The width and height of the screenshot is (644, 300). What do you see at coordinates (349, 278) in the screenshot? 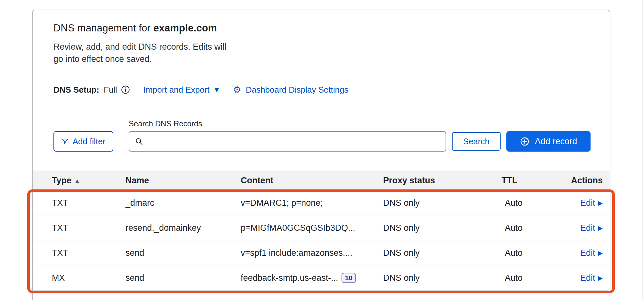
I see `mx-priority-badge: 10` at bounding box center [349, 278].